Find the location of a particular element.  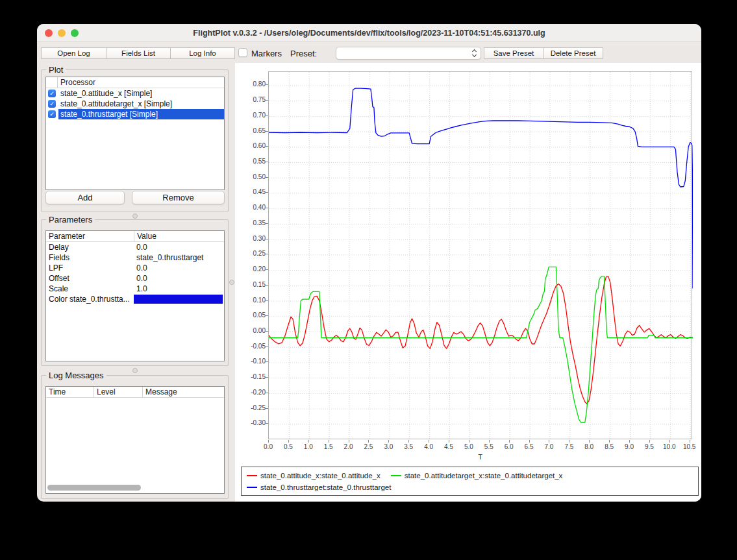

remove-button: Remove is located at coordinates (178, 197).